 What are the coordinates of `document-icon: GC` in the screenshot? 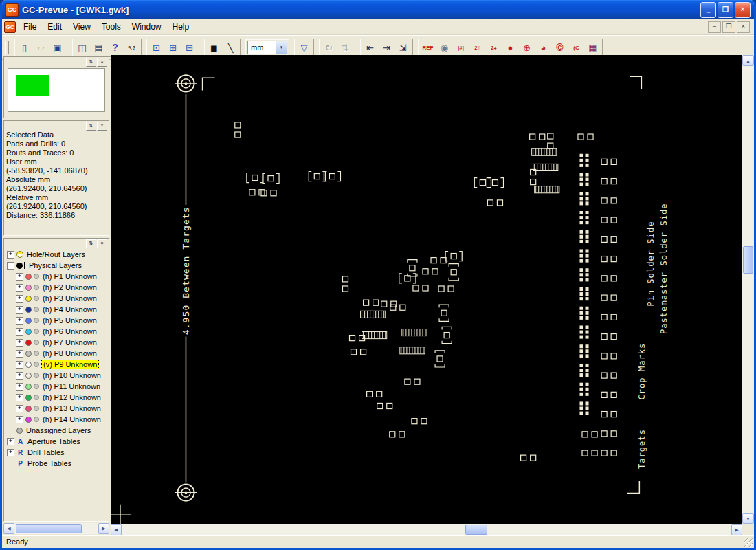 It's located at (10, 28).